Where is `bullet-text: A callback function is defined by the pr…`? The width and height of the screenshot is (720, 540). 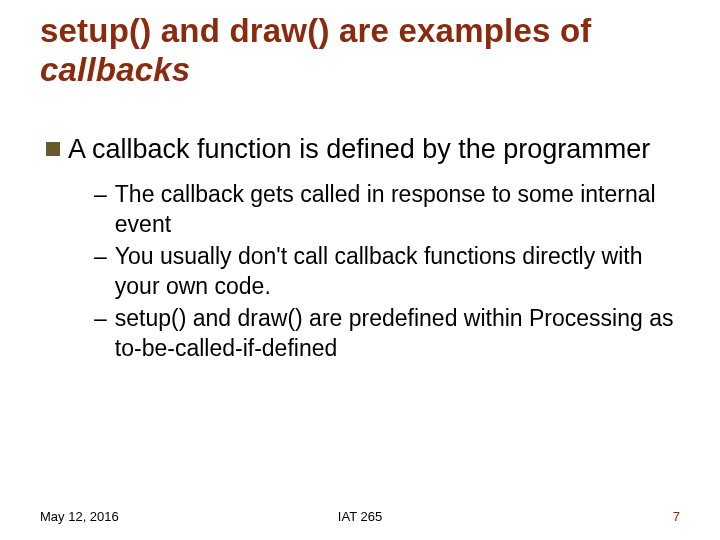 bullet-text: A callback function is defined by the pr… is located at coordinates (359, 150).